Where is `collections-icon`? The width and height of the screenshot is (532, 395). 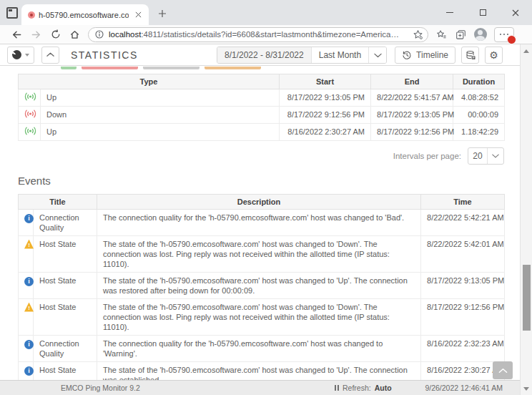 collections-icon is located at coordinates (460, 34).